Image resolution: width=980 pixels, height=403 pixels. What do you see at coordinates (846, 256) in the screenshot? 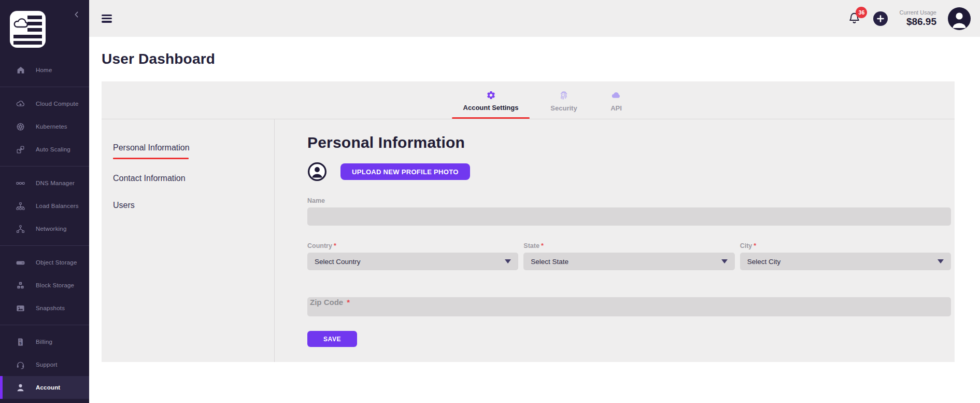
I see `city-field-group: City* Select City` at bounding box center [846, 256].